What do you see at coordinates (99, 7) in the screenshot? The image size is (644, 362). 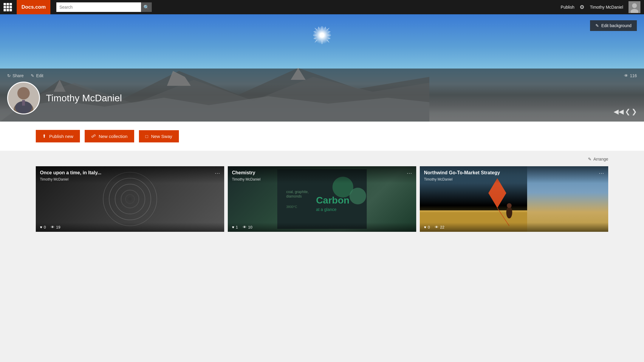 I see `search-input` at bounding box center [99, 7].